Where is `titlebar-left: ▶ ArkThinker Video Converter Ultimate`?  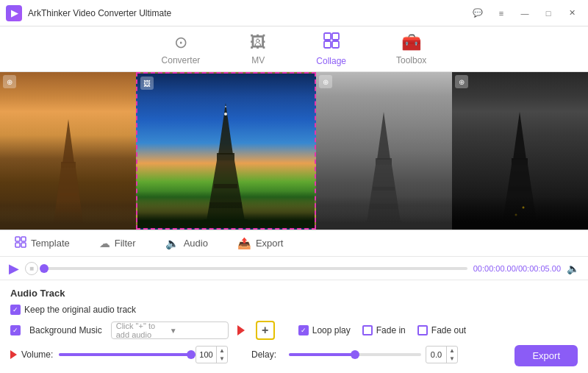
titlebar-left: ▶ ArkThinker Video Converter Ultimate is located at coordinates (88, 13).